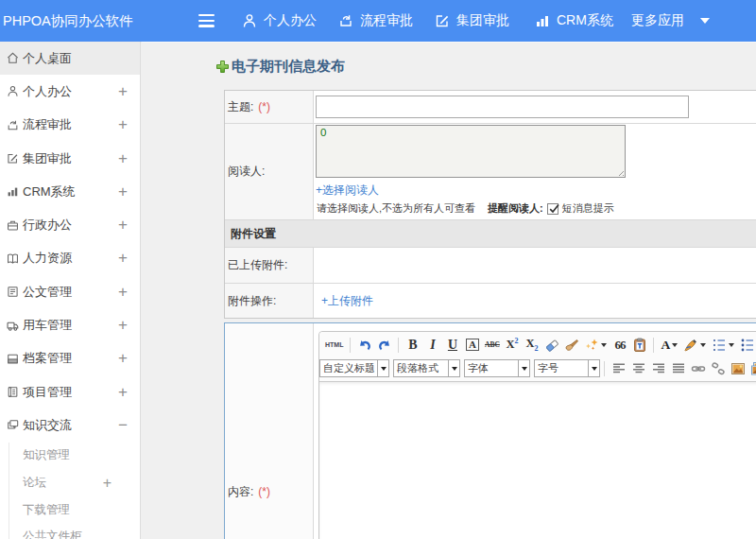  What do you see at coordinates (70, 91) in the screenshot?
I see `sidebar-item-personal-office: 个人办公 +` at bounding box center [70, 91].